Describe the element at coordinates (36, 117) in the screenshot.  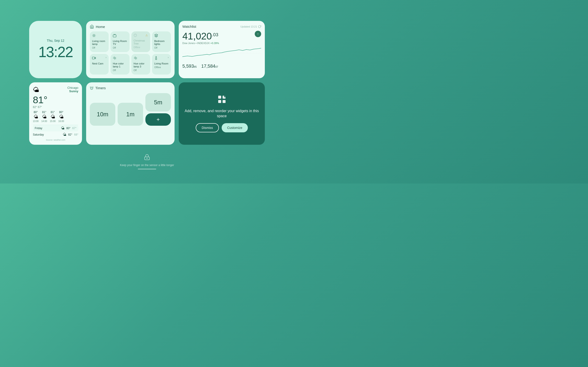
I see `hourly-icon-1: 🌤` at that location.